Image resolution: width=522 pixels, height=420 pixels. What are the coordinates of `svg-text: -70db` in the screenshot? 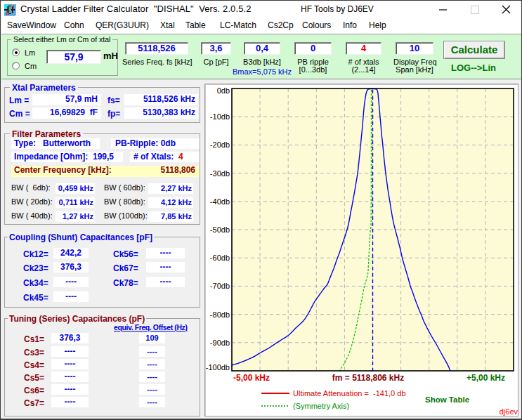 It's located at (220, 286).